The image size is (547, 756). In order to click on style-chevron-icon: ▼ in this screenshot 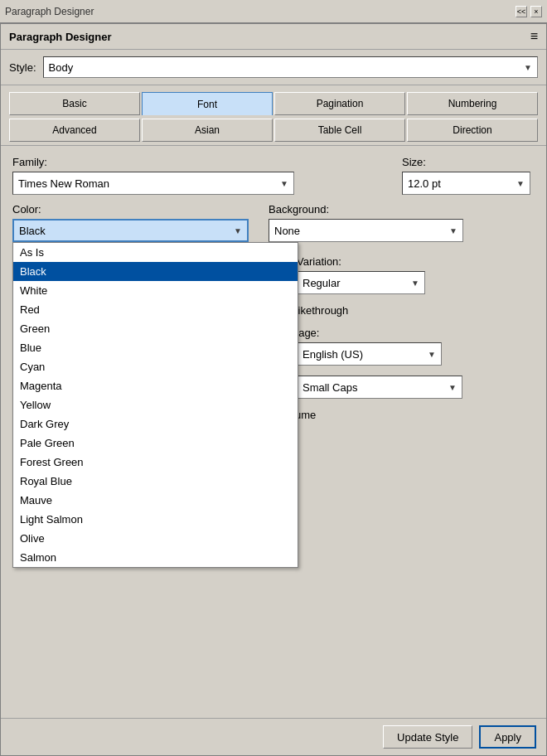, I will do `click(528, 68)`.